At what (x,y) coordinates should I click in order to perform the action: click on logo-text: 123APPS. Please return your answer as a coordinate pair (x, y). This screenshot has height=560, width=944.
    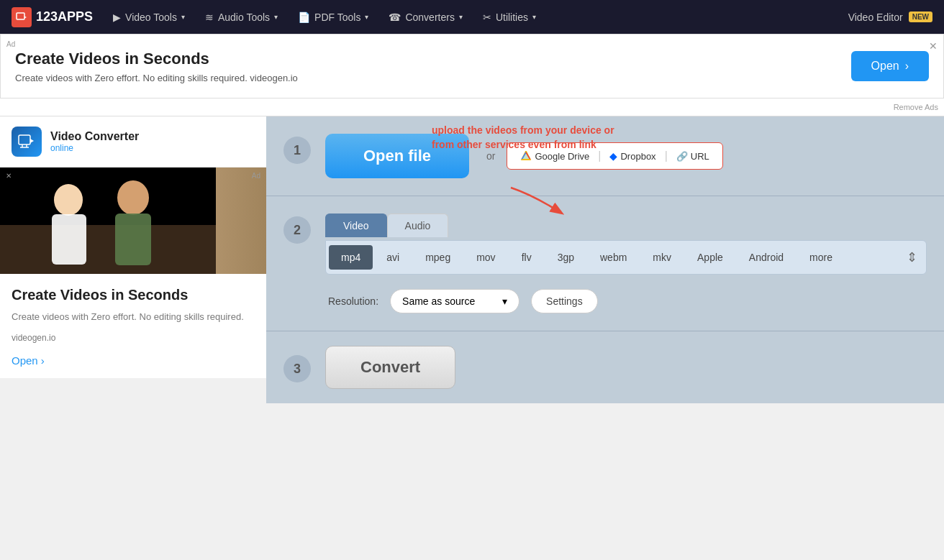
    Looking at the image, I should click on (65, 17).